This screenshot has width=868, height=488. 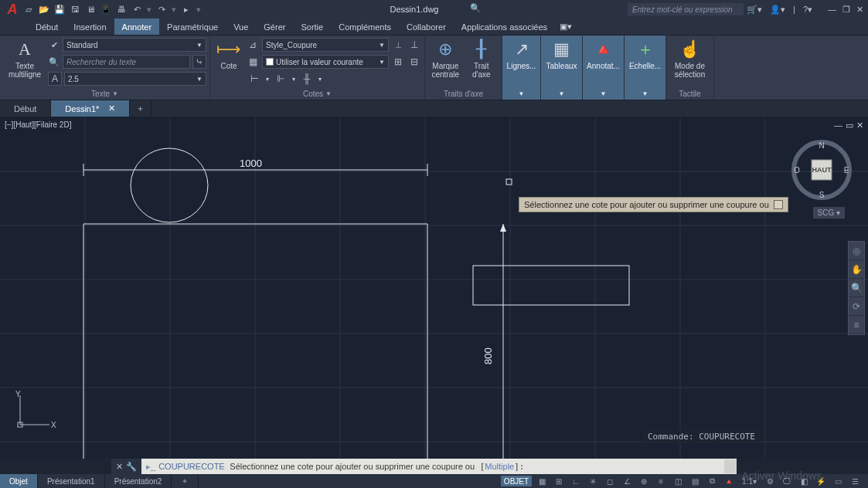 I want to click on panel-drop-lignes: ▼, so click(x=521, y=93).